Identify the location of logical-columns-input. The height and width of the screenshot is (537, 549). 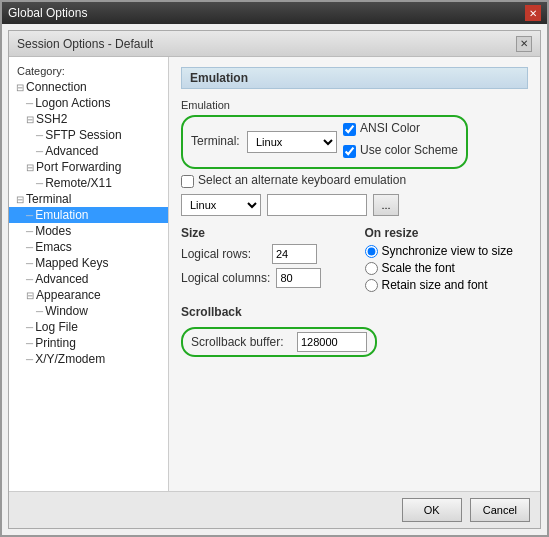
(298, 278).